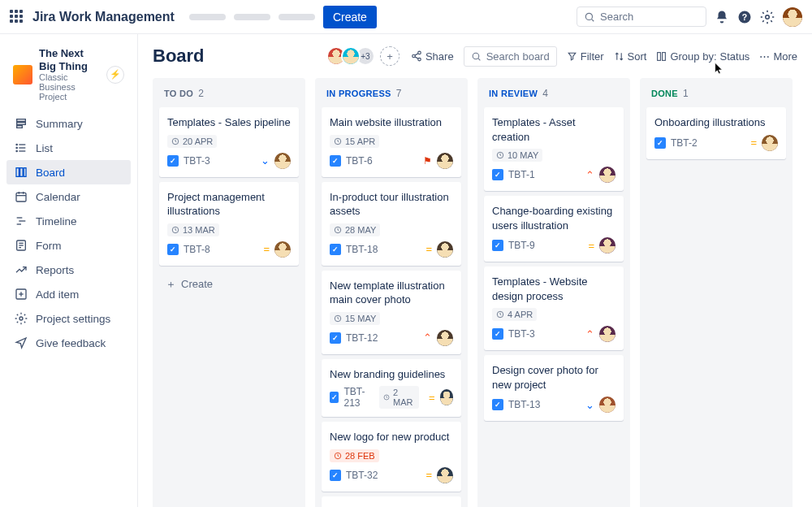 The width and height of the screenshot is (812, 507). Describe the element at coordinates (719, 68) in the screenshot. I see `cursor-icon` at that location.